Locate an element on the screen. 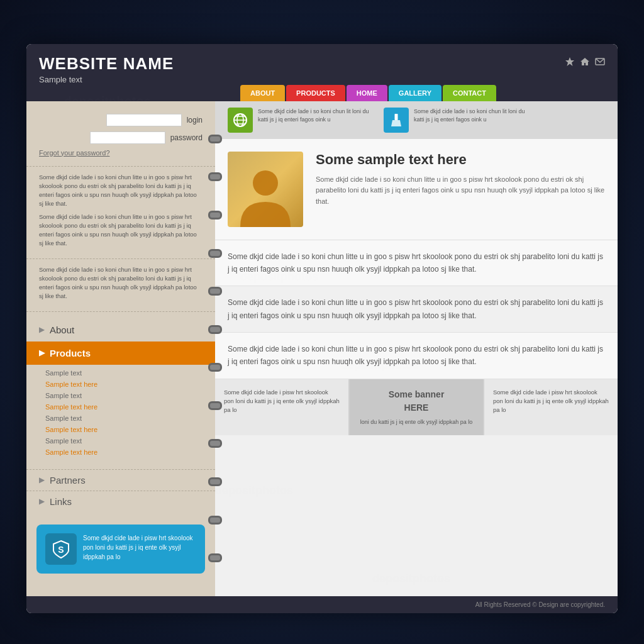  password-field: password is located at coordinates (121, 138).